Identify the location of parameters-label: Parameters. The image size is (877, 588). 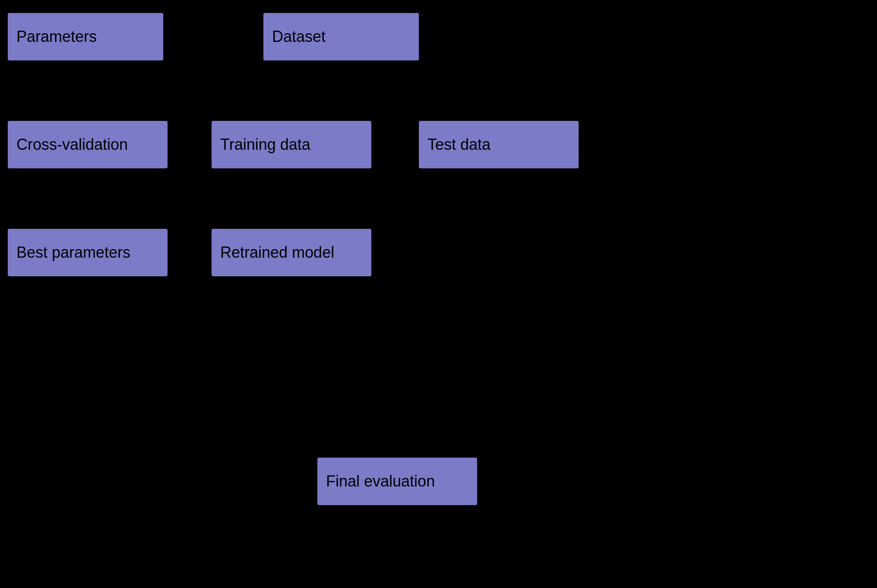
(57, 37).